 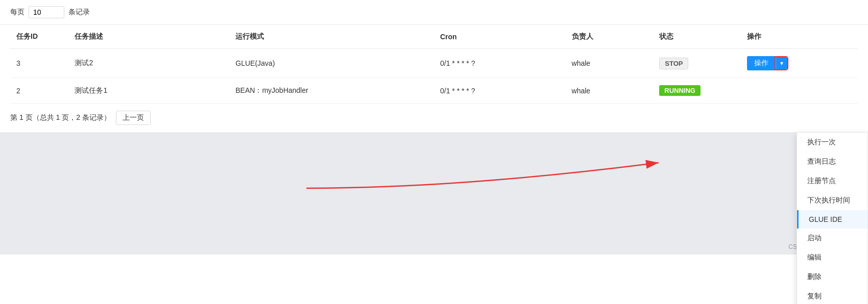 What do you see at coordinates (610, 37) in the screenshot?
I see `th-owner: 负责人` at bounding box center [610, 37].